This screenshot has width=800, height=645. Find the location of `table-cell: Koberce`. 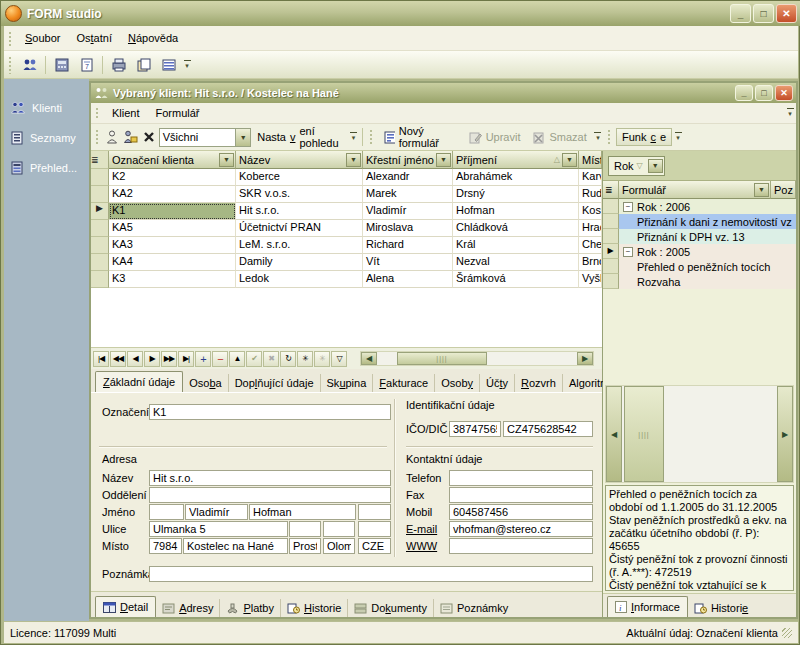

table-cell: Koberce is located at coordinates (300, 178).